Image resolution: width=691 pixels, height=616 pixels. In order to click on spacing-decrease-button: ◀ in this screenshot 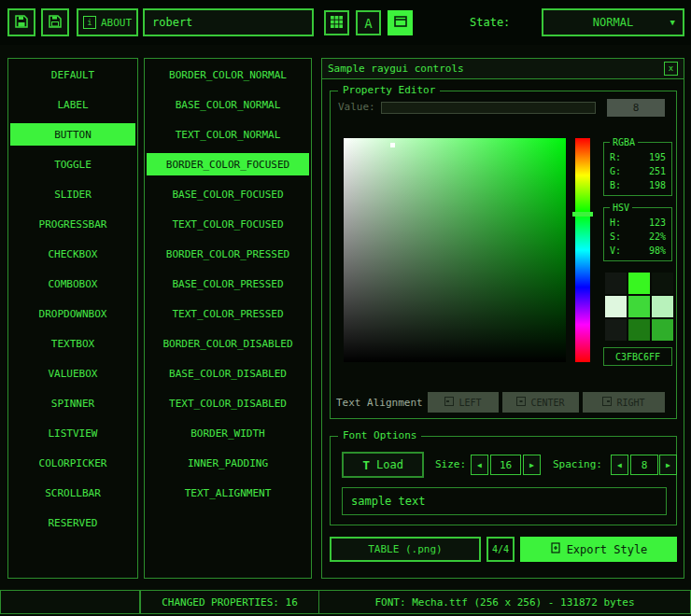, I will do `click(620, 465)`.